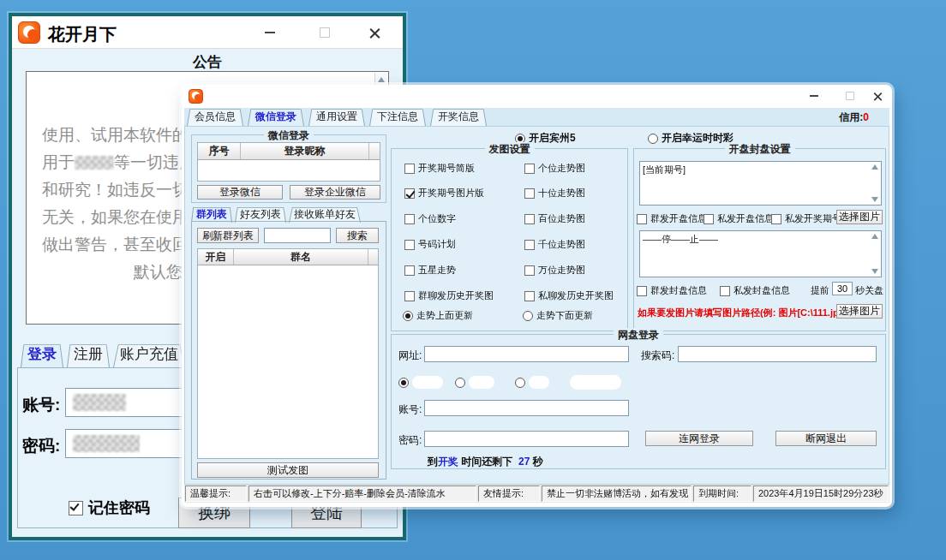  Describe the element at coordinates (699, 438) in the screenshot. I see `connect-login-button: 连网登录` at that location.